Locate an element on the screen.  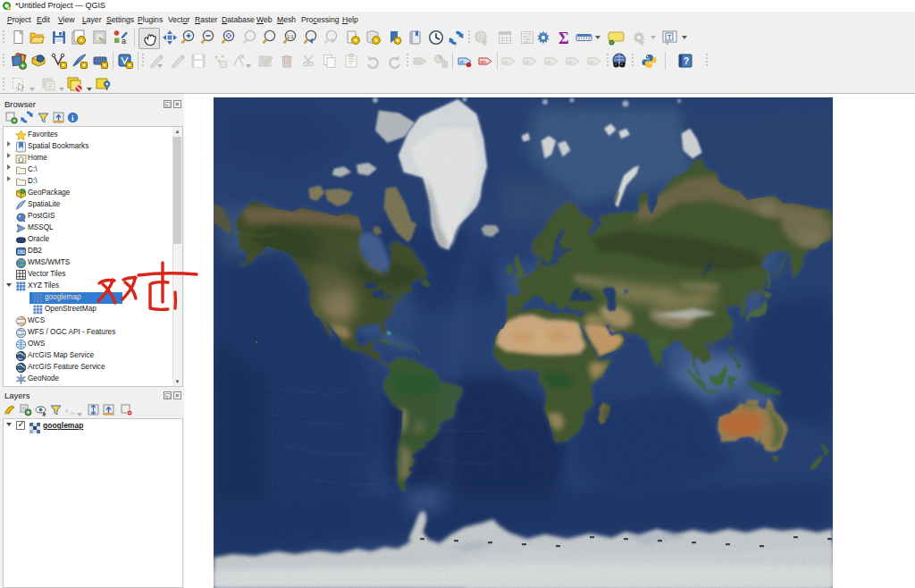
svg-text: xy is located at coordinates (73, 413).